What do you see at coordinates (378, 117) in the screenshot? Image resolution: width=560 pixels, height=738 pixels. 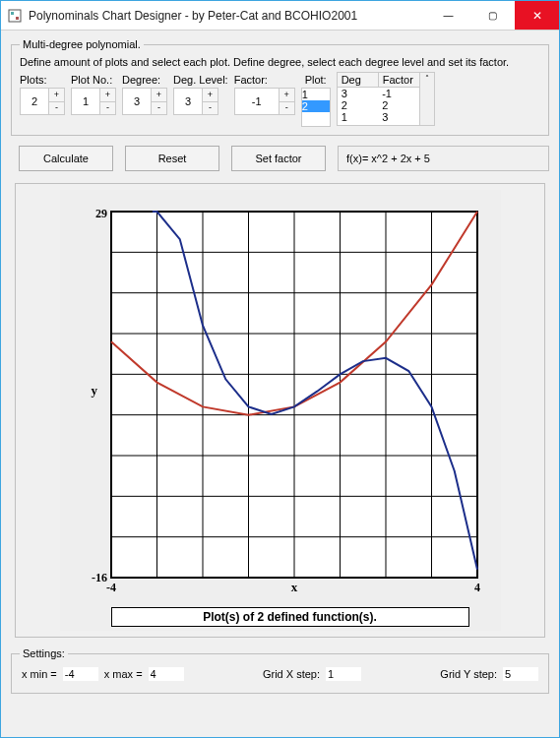 I see `table-row: 1 3` at bounding box center [378, 117].